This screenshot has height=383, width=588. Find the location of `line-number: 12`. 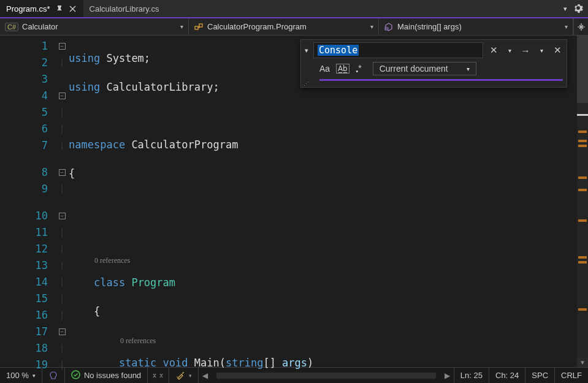

line-number: 12 is located at coordinates (24, 249).